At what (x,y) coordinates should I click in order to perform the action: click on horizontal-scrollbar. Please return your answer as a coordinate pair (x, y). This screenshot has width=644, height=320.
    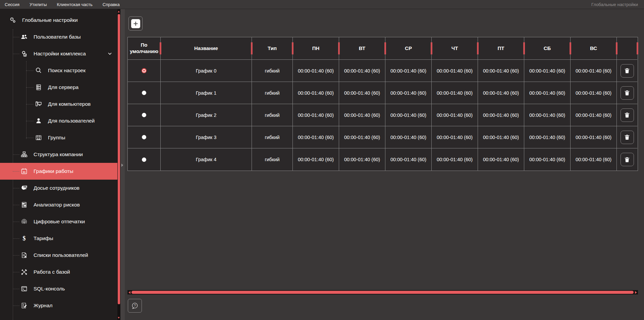
    Looking at the image, I should click on (383, 292).